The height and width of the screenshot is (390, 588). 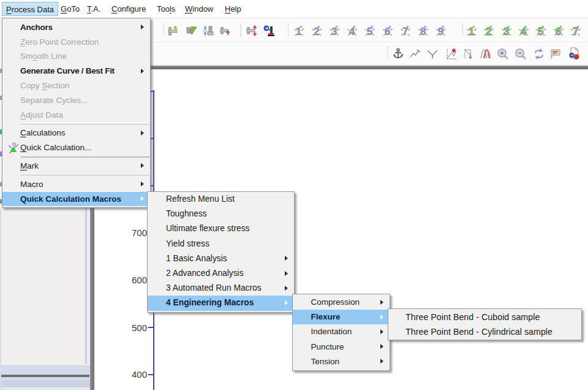 I want to click on svg-text: 8, so click(x=423, y=31).